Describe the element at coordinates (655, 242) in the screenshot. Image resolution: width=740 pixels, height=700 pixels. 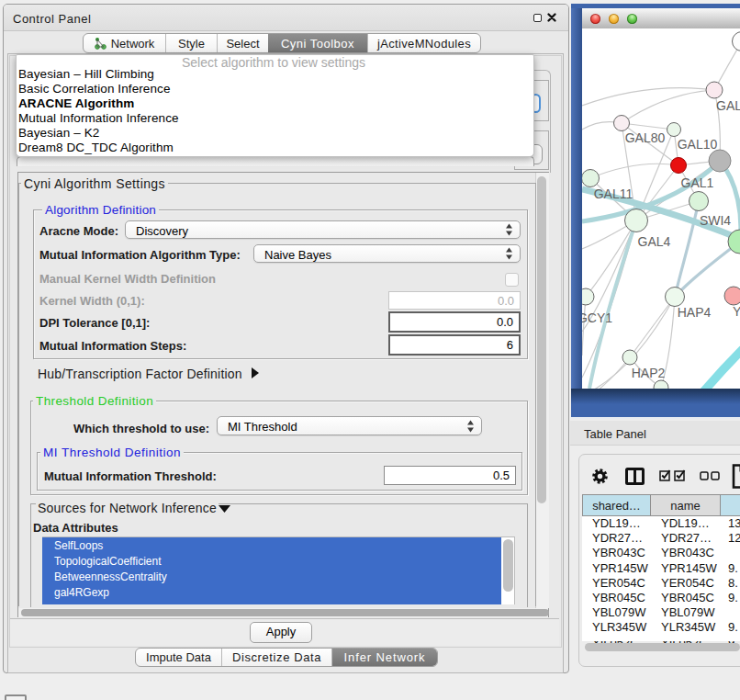
I see `svg-text: GAL4` at that location.